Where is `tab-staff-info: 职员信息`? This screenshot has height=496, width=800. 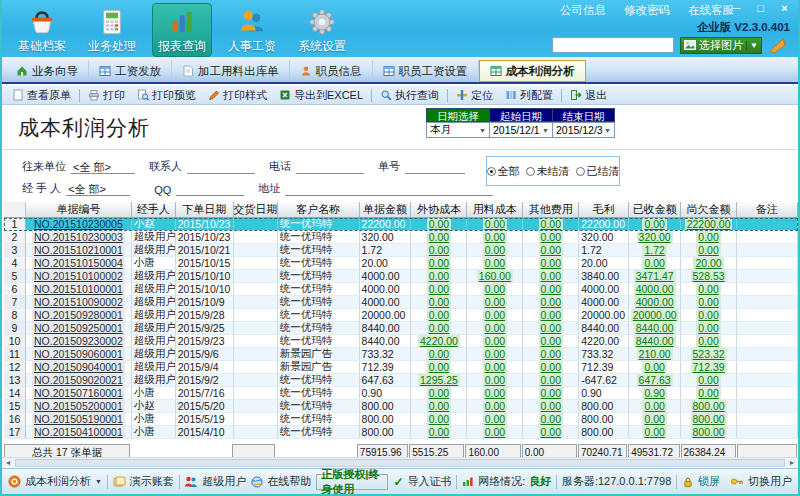
tab-staff-info: 职员信息 is located at coordinates (332, 71).